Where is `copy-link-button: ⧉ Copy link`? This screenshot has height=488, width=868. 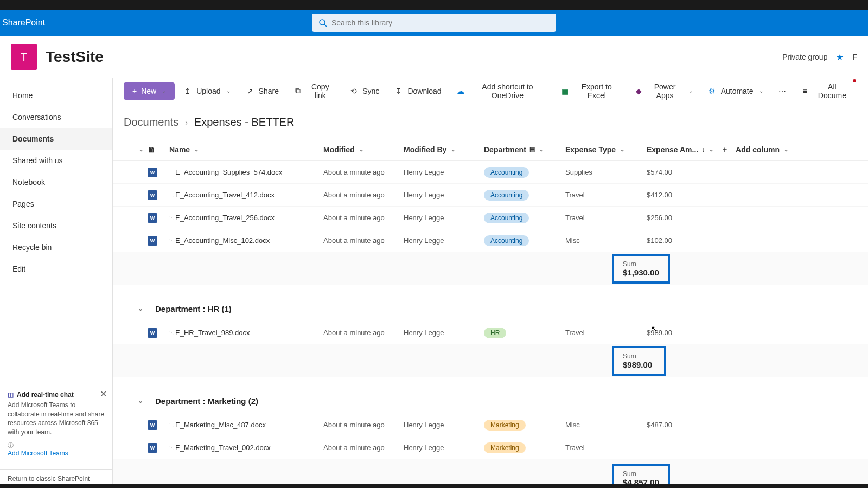 copy-link-button: ⧉ Copy link is located at coordinates (314, 91).